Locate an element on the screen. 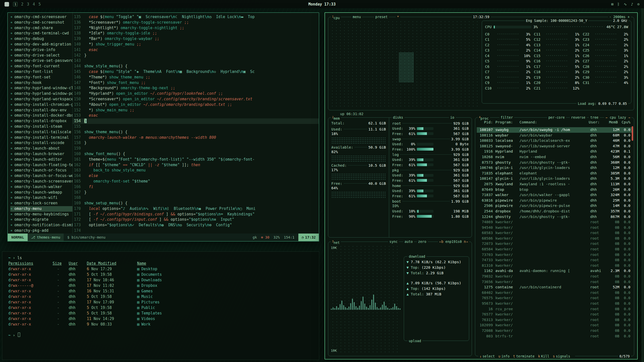 This screenshot has width=644, height=362. code-line: 147 *Font*) show_font_menu ;; is located at coordinates (196, 83).